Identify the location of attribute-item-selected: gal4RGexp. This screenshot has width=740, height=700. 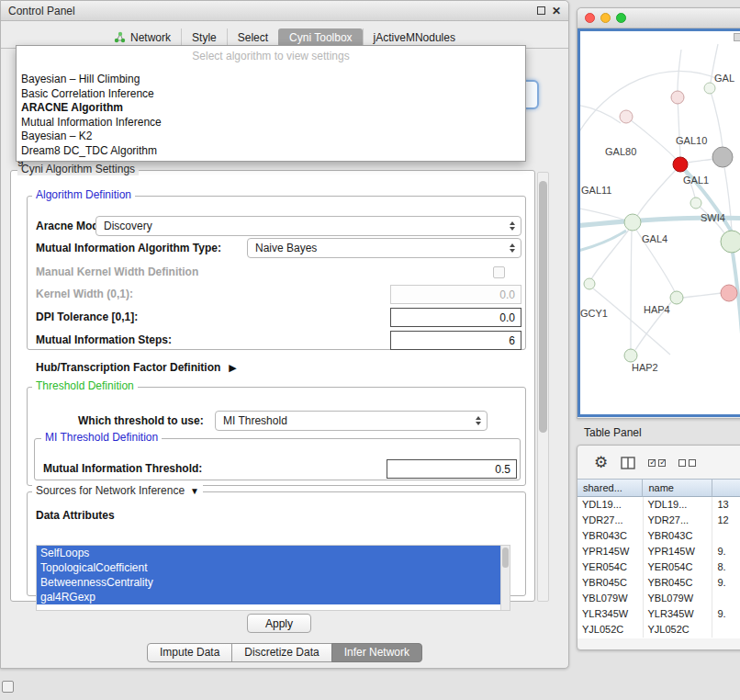
(274, 597).